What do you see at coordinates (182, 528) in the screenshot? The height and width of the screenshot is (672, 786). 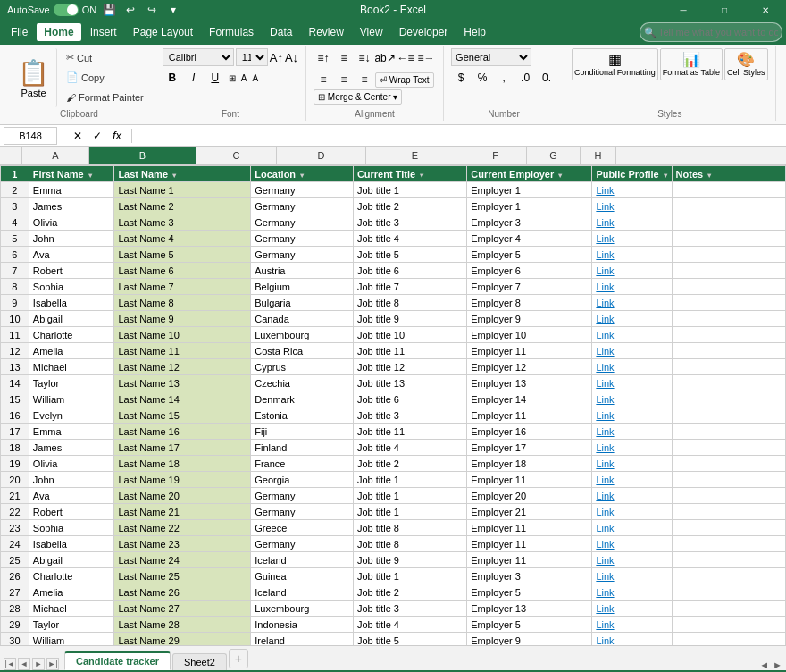 I see `cell-last-name: Last Name 22` at bounding box center [182, 528].